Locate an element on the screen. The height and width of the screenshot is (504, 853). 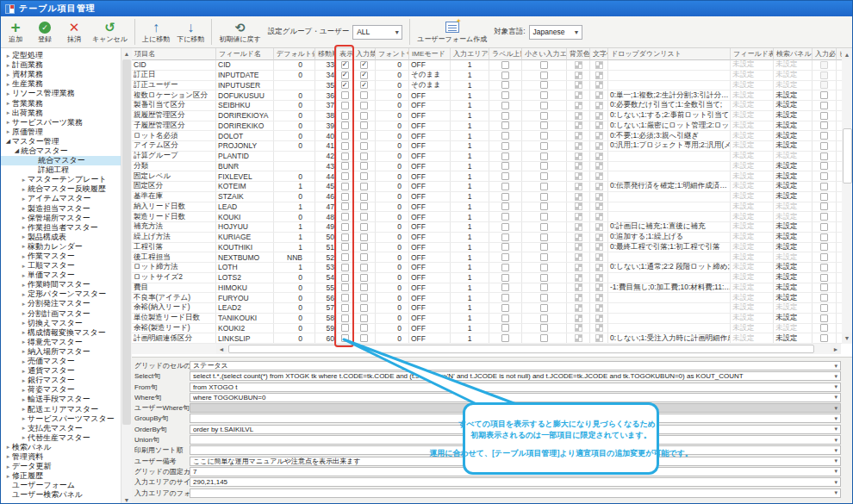
order-cell: 33 is located at coordinates (326, 65).